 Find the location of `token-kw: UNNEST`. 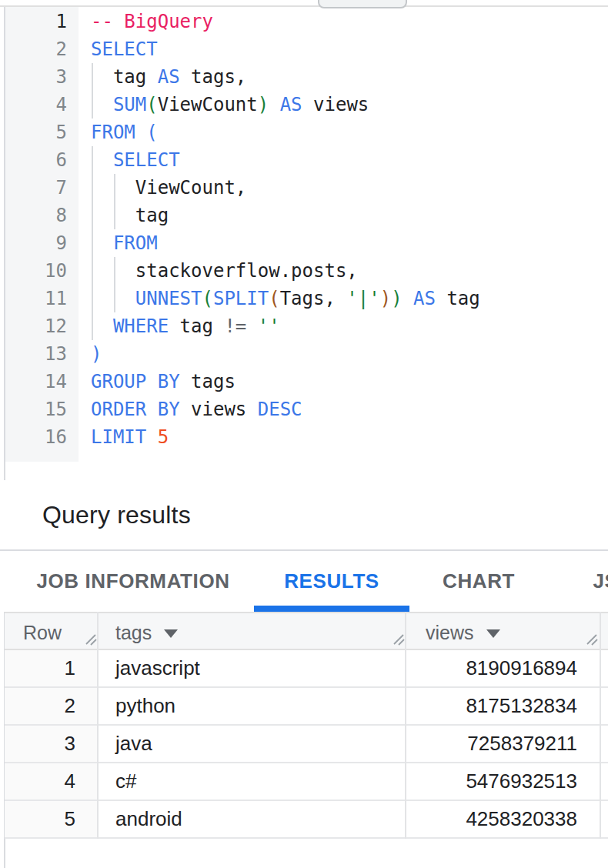

token-kw: UNNEST is located at coordinates (169, 299).